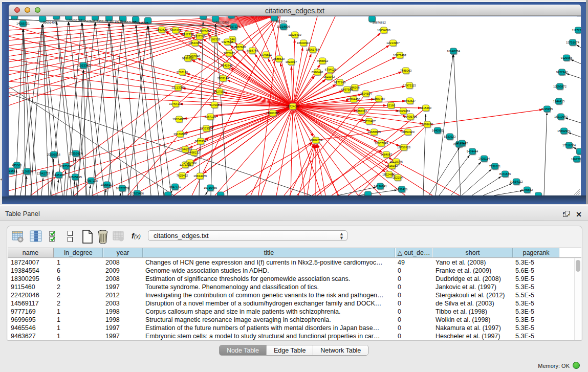  What do you see at coordinates (201, 141) in the screenshot?
I see `svg-text: 8878334` at bounding box center [201, 141].